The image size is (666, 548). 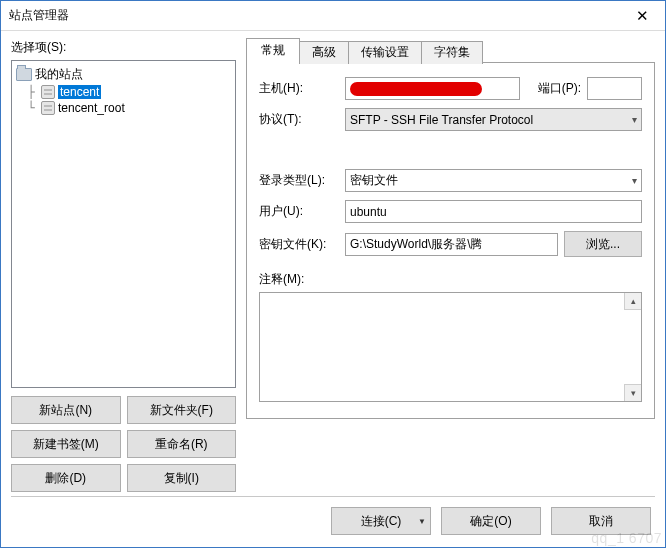 What do you see at coordinates (39, 16) in the screenshot?
I see `window-title: 站点管理器` at bounding box center [39, 16].